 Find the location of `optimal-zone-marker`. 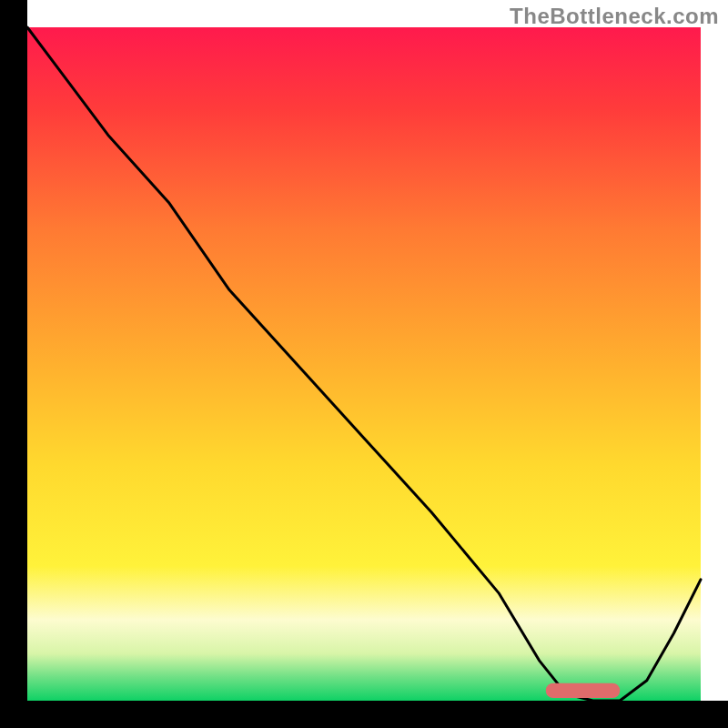

optimal-zone-marker is located at coordinates (582, 691).